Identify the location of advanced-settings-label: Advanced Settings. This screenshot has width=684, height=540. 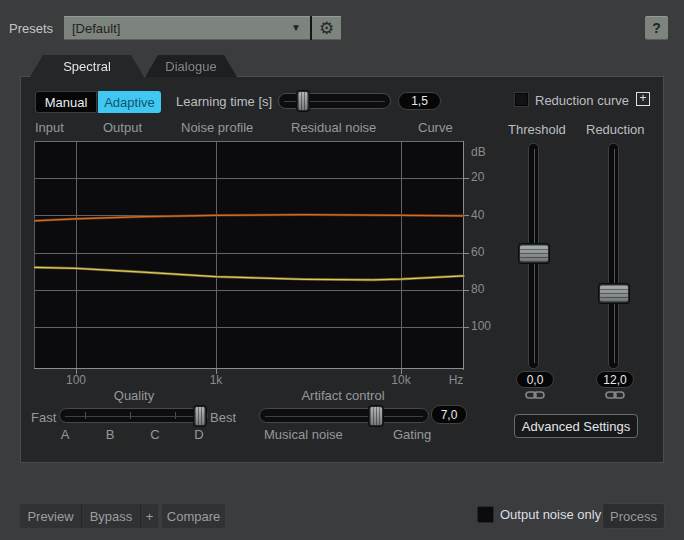
(576, 426).